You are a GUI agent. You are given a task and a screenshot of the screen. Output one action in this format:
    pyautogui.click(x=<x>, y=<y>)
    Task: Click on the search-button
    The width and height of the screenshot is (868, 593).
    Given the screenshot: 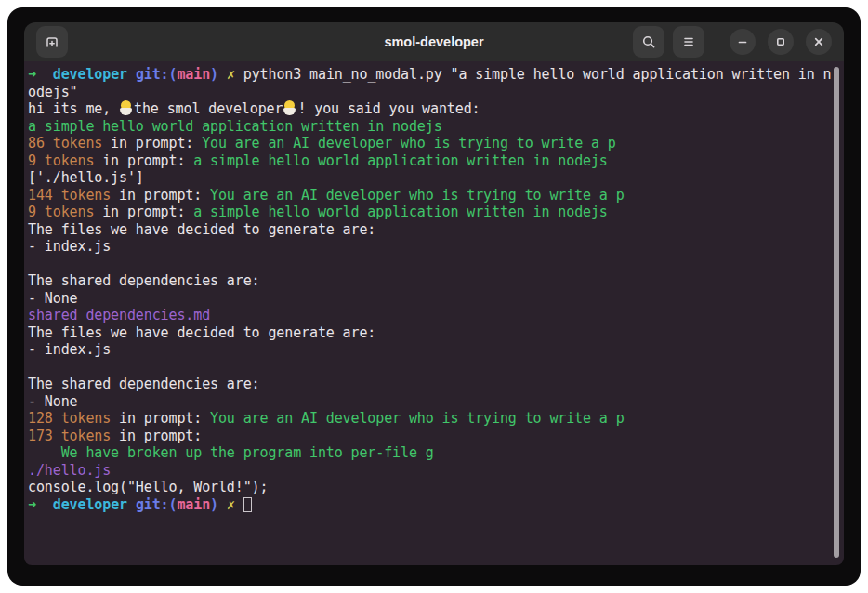 What is the action you would take?
    pyautogui.click(x=649, y=42)
    